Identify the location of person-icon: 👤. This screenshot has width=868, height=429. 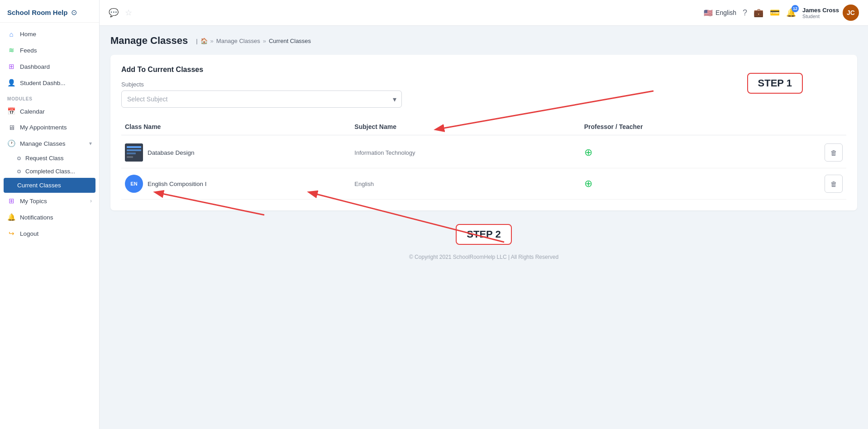
(11, 83).